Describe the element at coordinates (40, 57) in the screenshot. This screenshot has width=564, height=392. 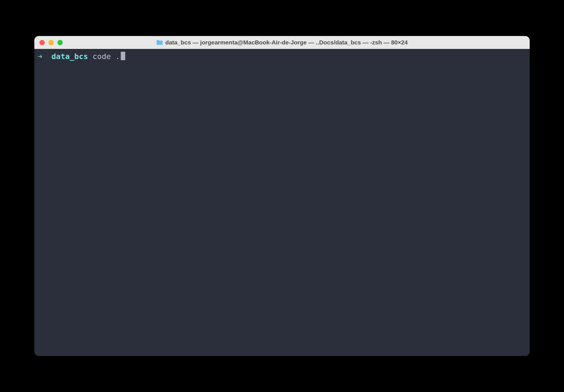
I see `prompt-arrow-icon: ➜` at that location.